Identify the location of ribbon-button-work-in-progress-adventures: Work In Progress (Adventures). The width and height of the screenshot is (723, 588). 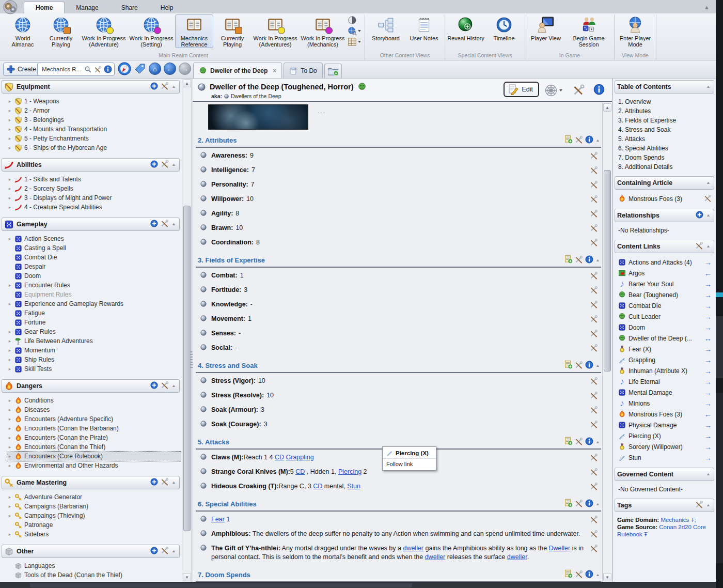
(275, 31).